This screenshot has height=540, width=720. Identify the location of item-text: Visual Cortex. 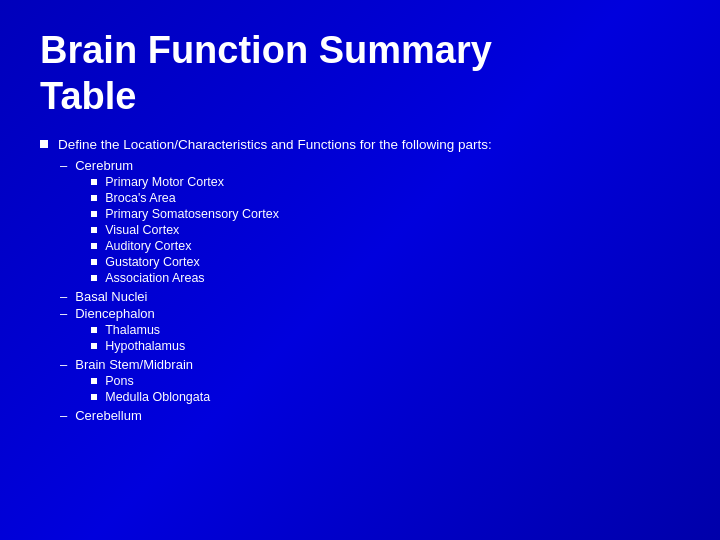
(142, 230).